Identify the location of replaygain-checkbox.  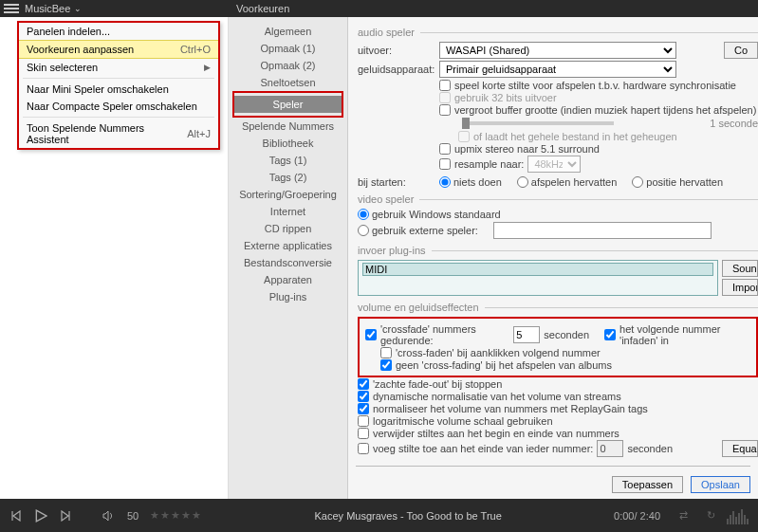
(363, 409).